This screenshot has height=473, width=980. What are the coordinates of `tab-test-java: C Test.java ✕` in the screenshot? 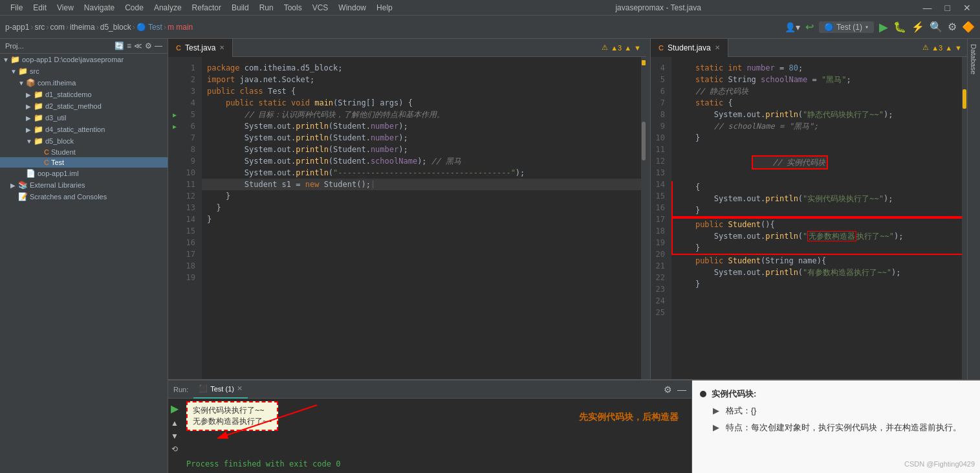 It's located at (201, 48).